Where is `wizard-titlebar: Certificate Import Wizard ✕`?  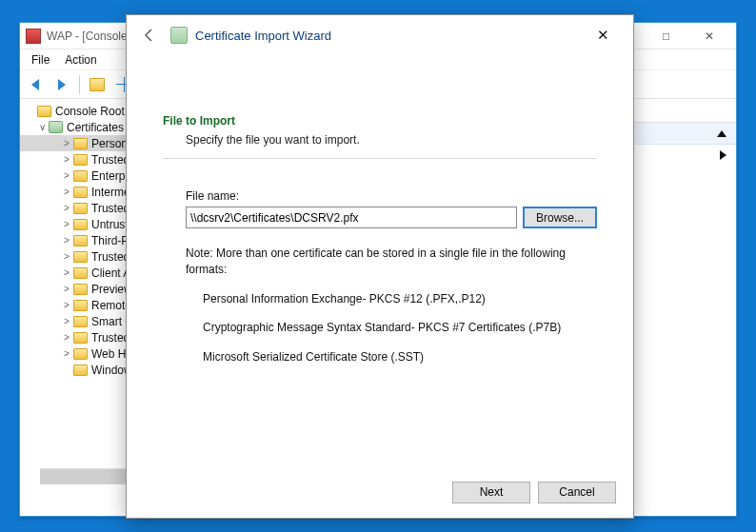
wizard-titlebar: Certificate Import Wizard ✕ is located at coordinates (380, 35).